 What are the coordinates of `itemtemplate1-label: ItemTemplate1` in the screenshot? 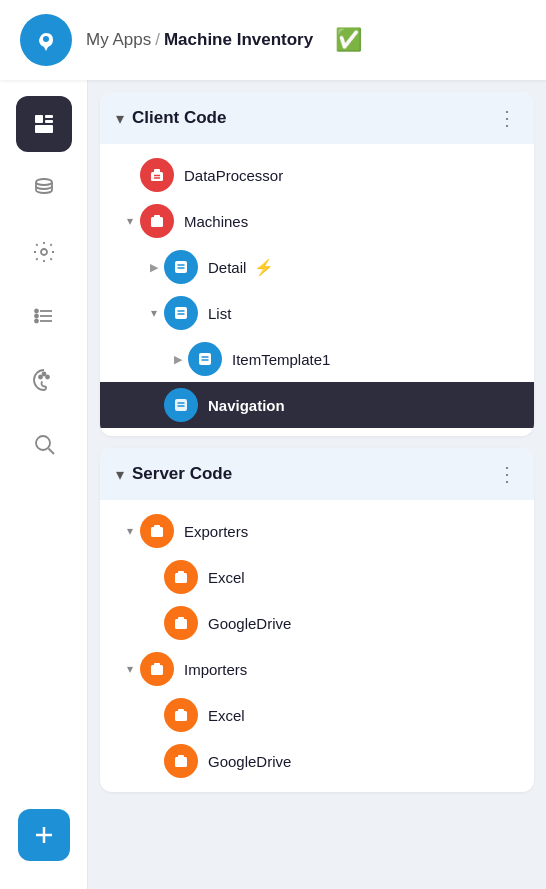 It's located at (281, 360).